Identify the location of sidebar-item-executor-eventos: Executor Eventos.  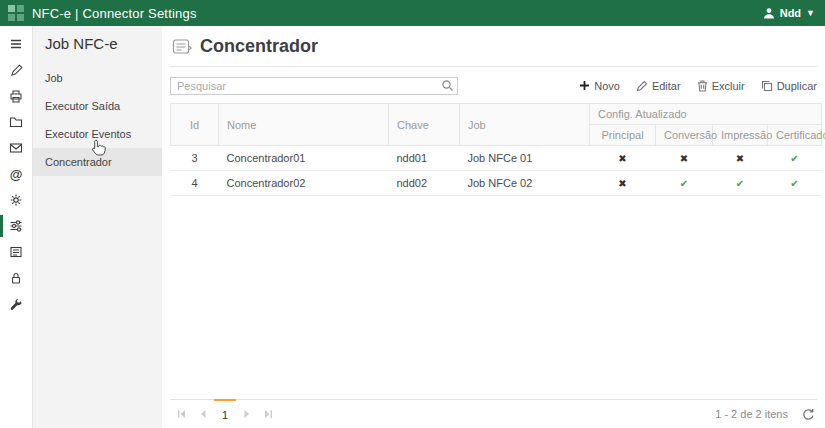
(98, 134).